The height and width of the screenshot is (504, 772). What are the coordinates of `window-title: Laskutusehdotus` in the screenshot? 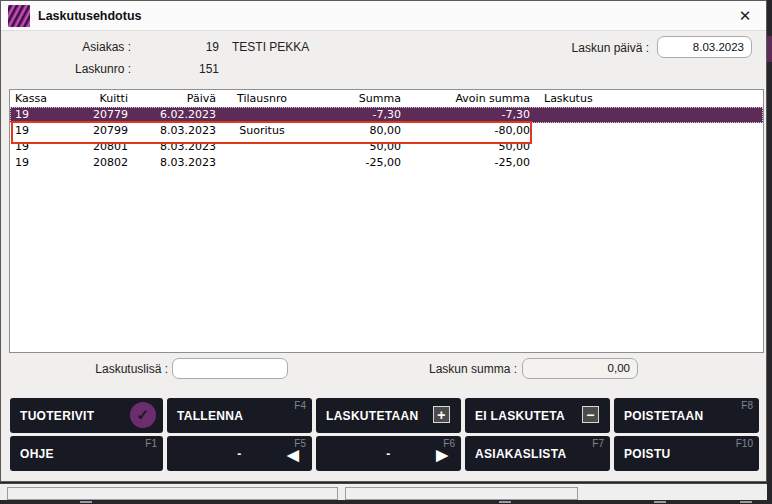 It's located at (90, 16).